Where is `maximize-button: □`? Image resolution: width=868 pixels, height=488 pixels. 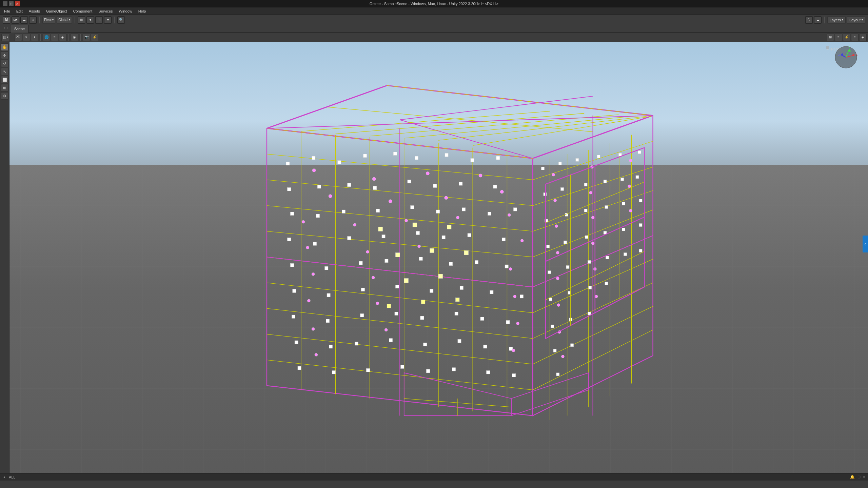
maximize-button: □ is located at coordinates (11, 4).